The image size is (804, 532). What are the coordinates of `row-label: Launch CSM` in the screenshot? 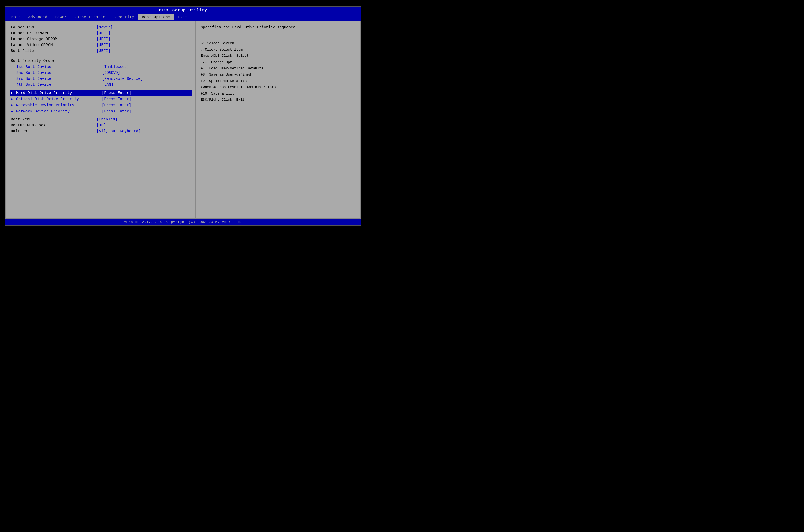 It's located at (54, 27).